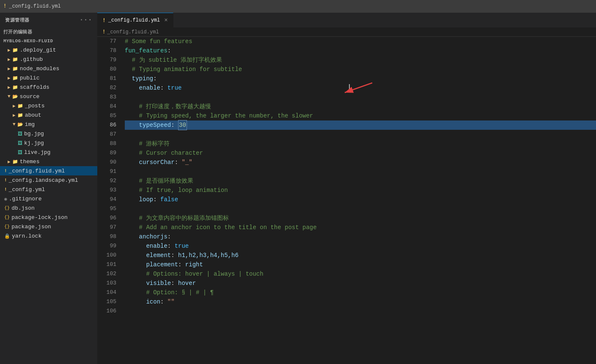 The image size is (596, 364). Describe the element at coordinates (360, 190) in the screenshot. I see `code-line-93: # If true, loop animation` at that location.